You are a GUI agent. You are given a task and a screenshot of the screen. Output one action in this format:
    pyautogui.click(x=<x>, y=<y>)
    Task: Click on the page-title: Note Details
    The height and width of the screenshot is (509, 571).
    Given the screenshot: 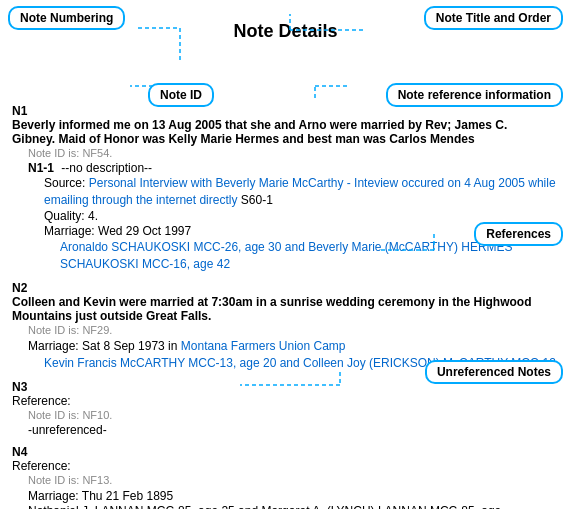 What is the action you would take?
    pyautogui.click(x=285, y=32)
    